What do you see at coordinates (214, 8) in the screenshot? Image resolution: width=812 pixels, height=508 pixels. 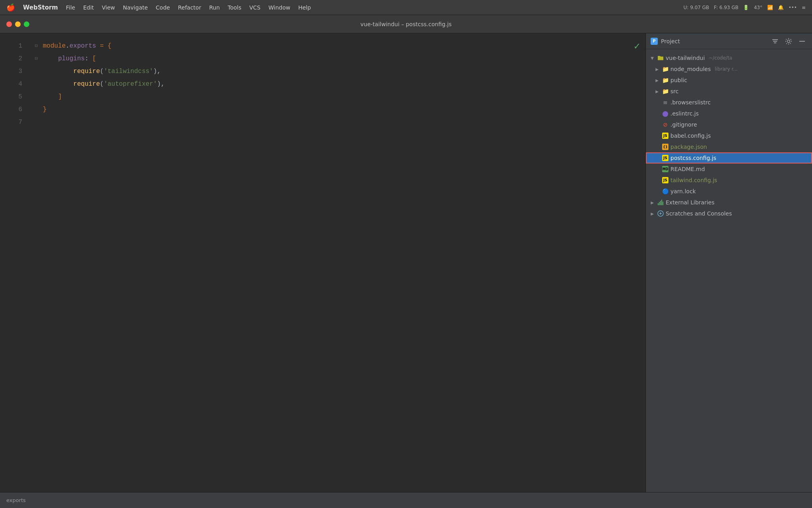 I see `menu-run: Run` at bounding box center [214, 8].